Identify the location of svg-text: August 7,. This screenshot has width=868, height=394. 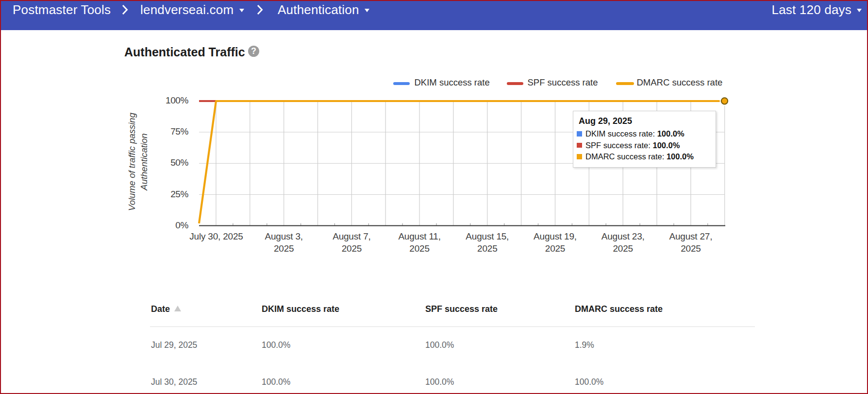
(351, 236).